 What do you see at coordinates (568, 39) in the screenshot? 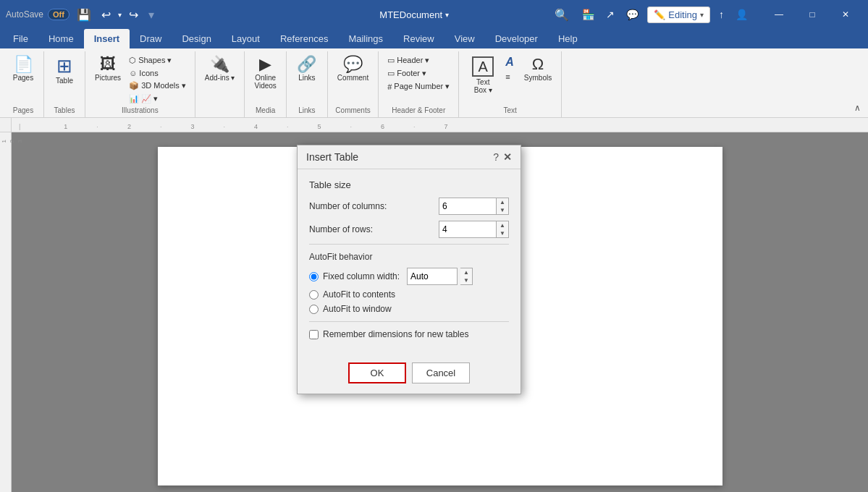
I see `tab-help: Help` at bounding box center [568, 39].